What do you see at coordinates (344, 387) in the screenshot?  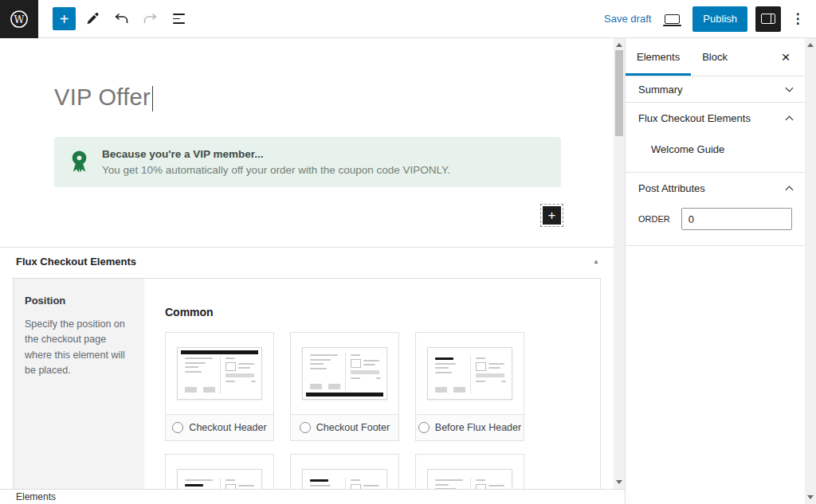 I see `option-card-checkout-footer: Checkout Footer` at bounding box center [344, 387].